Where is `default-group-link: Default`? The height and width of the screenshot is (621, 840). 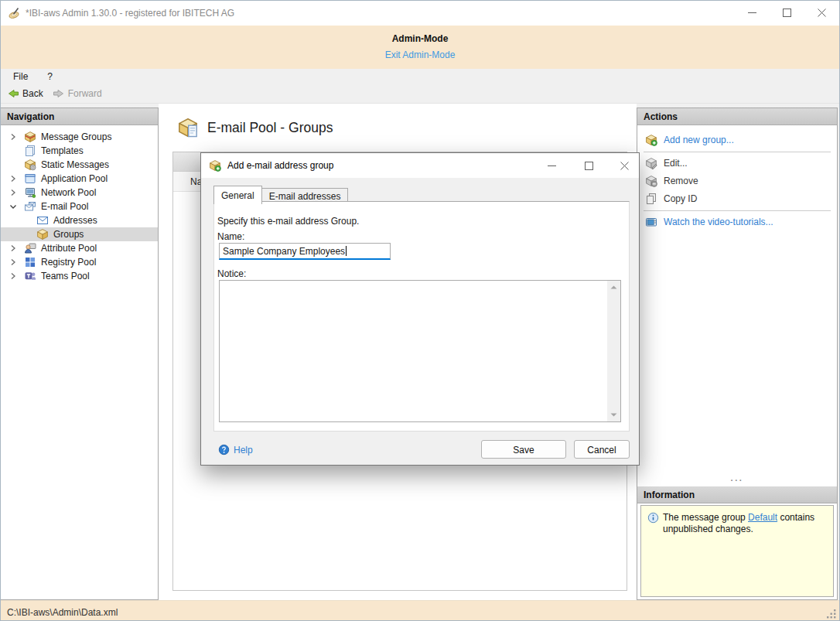
default-group-link: Default is located at coordinates (763, 517).